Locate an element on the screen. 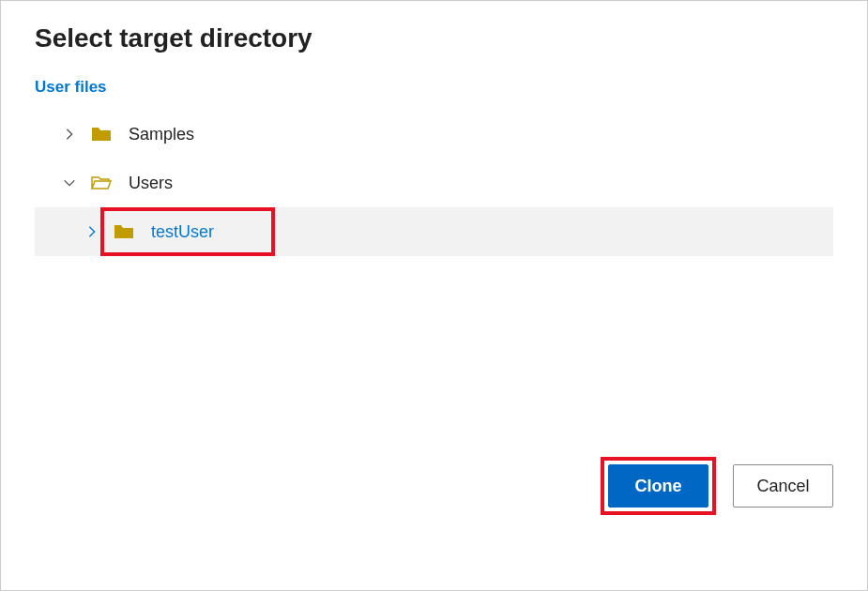 The image size is (868, 591). folder-open-icon is located at coordinates (101, 183).